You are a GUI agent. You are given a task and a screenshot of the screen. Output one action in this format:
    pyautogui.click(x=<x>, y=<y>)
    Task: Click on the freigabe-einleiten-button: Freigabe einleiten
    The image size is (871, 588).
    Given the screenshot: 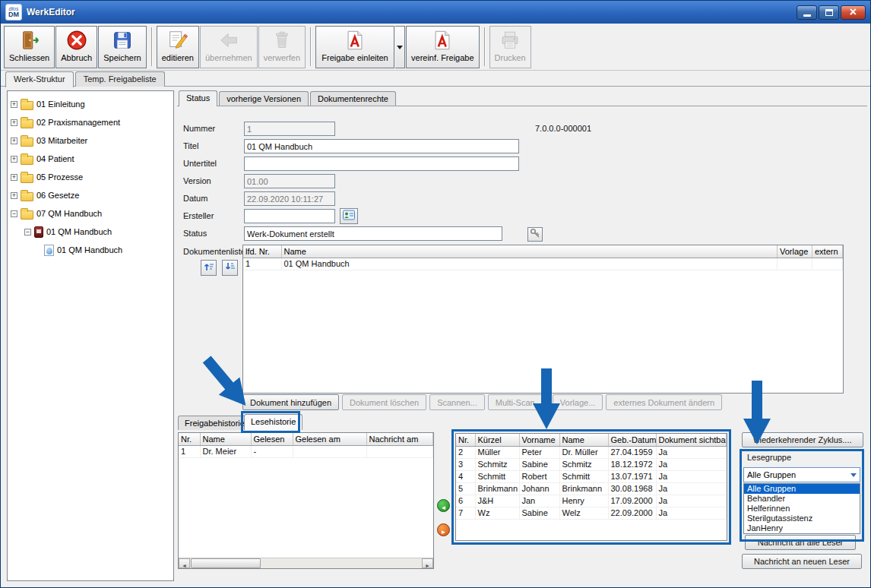 What is the action you would take?
    pyautogui.click(x=355, y=47)
    